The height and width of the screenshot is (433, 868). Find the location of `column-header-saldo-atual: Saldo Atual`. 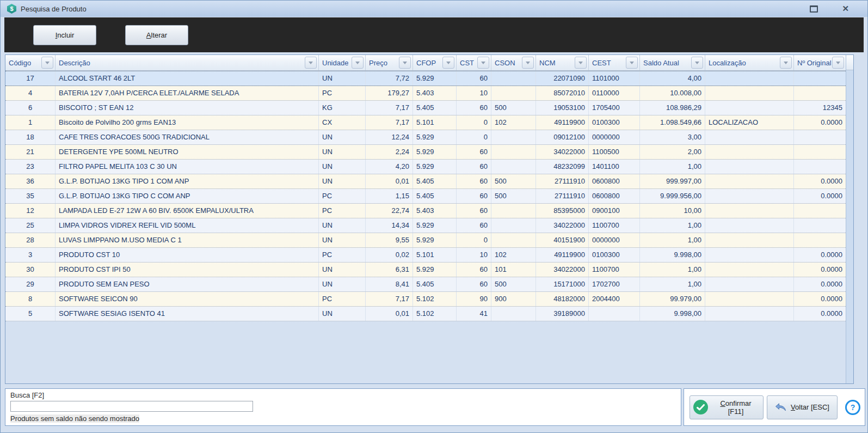

column-header-saldo-atual: Saldo Atual is located at coordinates (673, 63).